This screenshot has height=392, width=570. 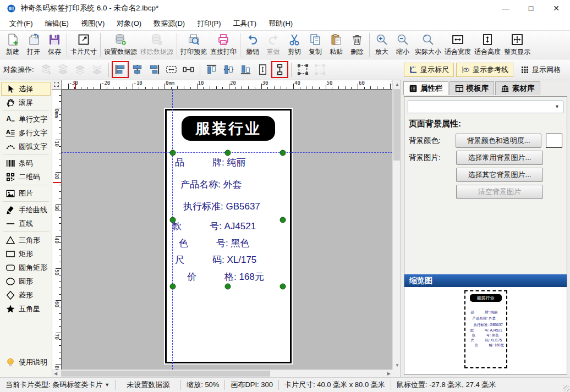 I want to click on maximize-button: □, so click(x=531, y=8).